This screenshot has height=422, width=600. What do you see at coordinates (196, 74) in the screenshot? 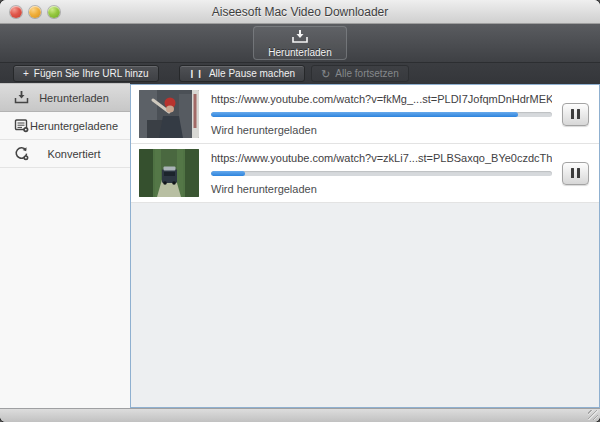
I see `pause-icon: ❙❙` at bounding box center [196, 74].